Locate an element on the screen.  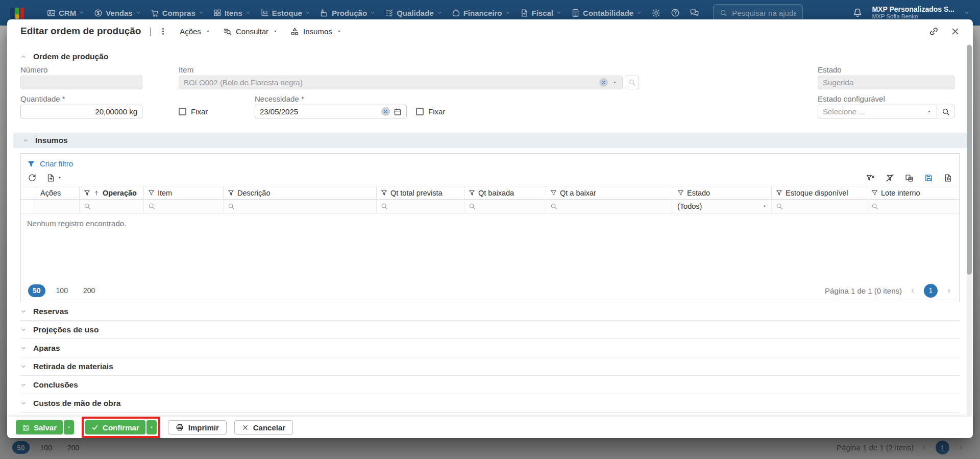
menu-compras: Compras is located at coordinates (177, 13).